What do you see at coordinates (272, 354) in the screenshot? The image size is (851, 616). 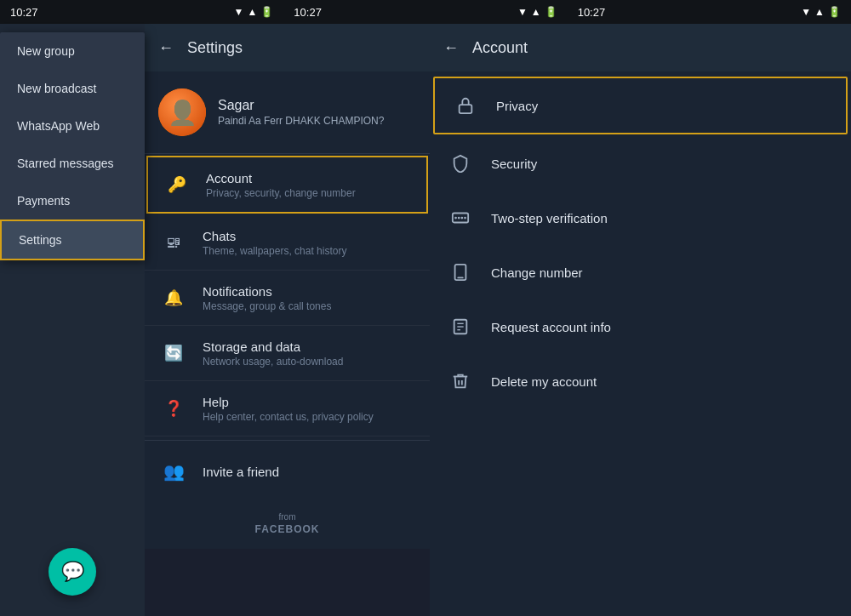 I see `storage-text: Storage and data Network usage, auto-dow…` at bounding box center [272, 354].